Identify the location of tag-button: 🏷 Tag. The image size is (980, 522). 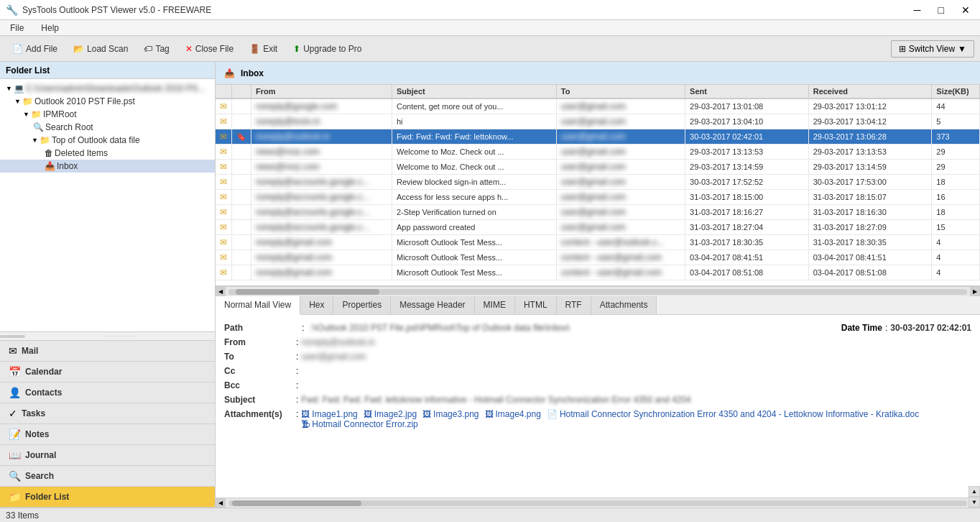
(157, 49).